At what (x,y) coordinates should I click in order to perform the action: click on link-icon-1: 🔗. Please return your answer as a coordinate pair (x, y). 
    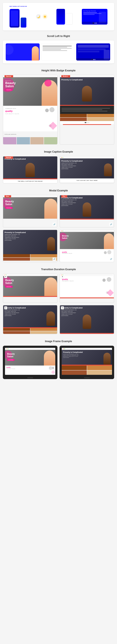
    Looking at the image, I should click on (54, 224).